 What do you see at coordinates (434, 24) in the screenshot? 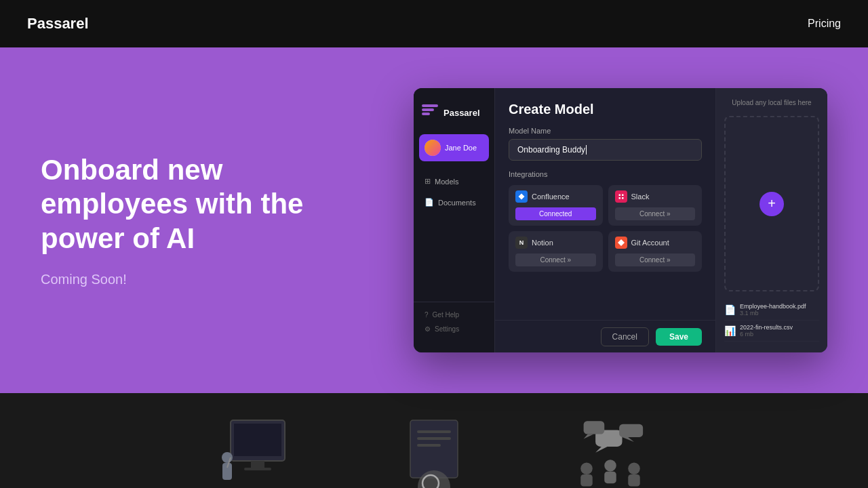
I see `navbar: Passarel Pricing` at bounding box center [434, 24].